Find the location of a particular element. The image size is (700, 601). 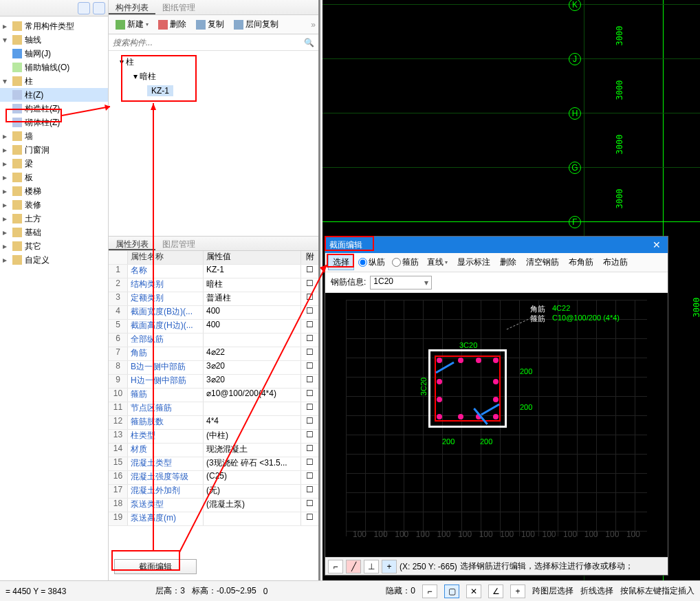

prop-row: 18泵送类型(混凝土泵)☐ is located at coordinates (213, 505).